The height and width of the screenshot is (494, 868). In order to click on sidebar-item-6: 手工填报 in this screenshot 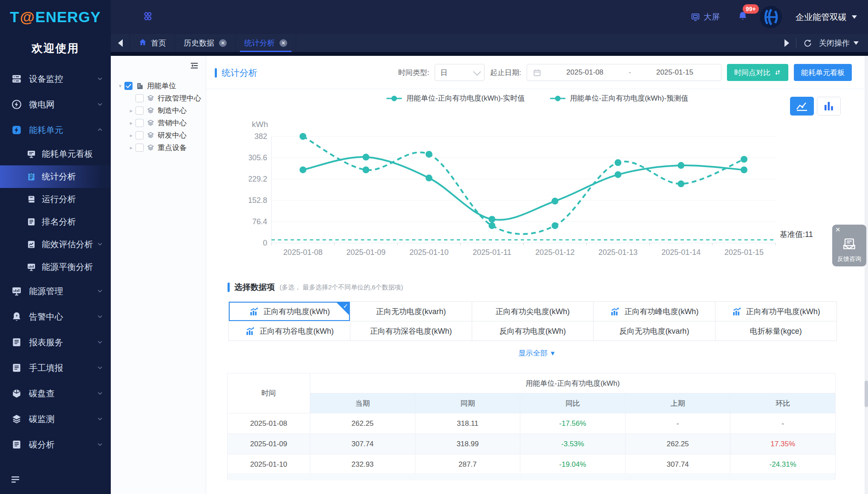, I will do `click(55, 368)`.